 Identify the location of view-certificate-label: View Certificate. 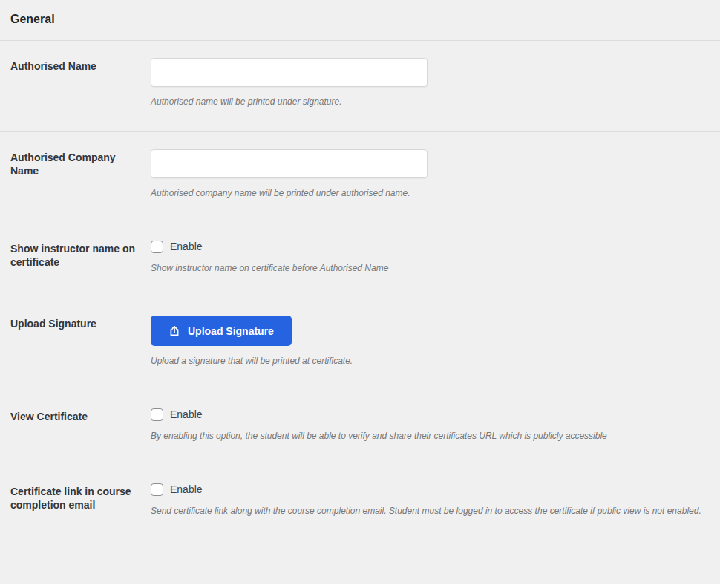
(80, 416).